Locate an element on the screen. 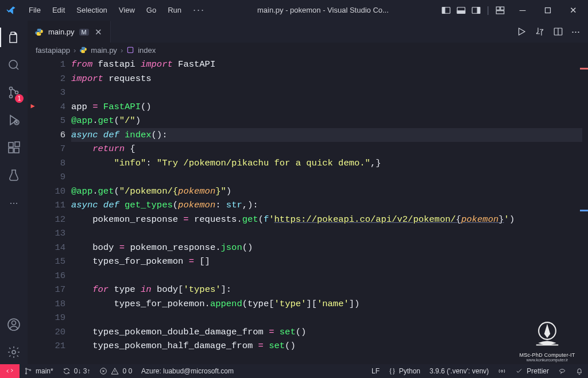 This screenshot has width=588, height=378. status-bar: main* 0↓ 3↑ 0 0 Azure: luabud@microsoft.… is located at coordinates (294, 371).